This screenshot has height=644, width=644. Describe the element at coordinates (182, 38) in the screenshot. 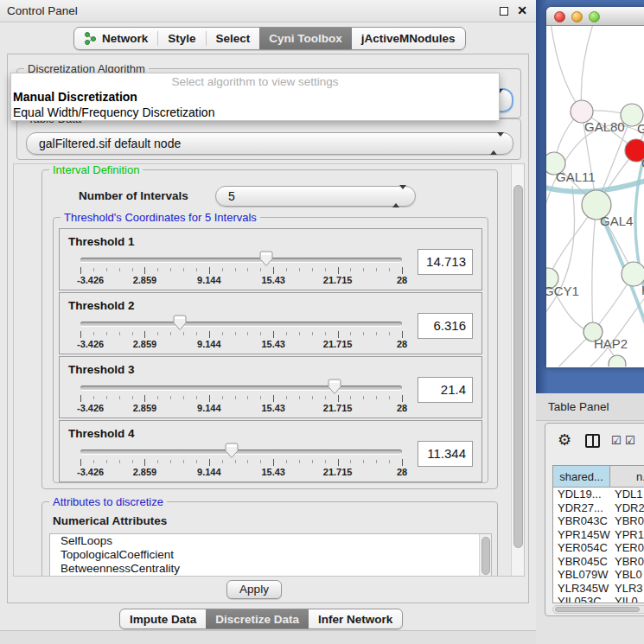

I see `tab-label: Style` at that location.